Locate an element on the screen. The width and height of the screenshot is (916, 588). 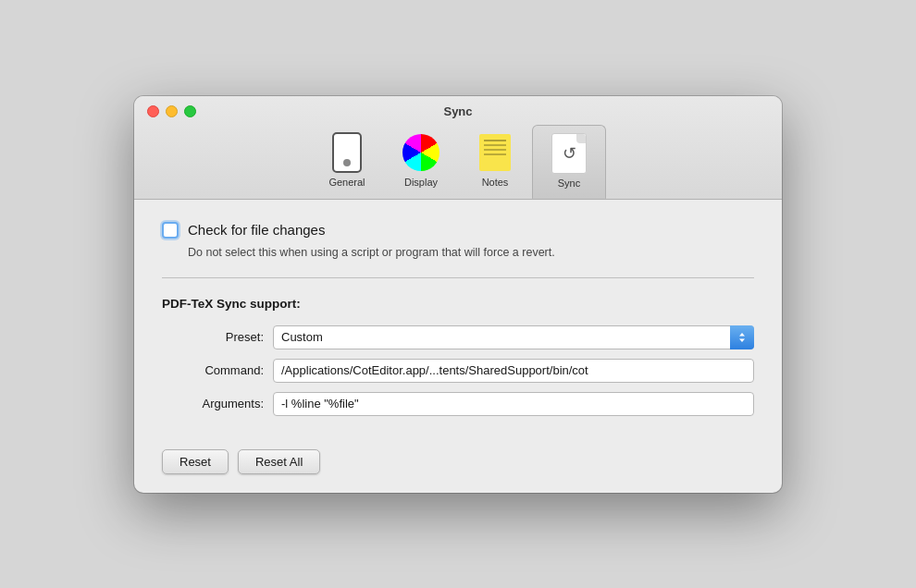
notes-icon is located at coordinates (495, 153).